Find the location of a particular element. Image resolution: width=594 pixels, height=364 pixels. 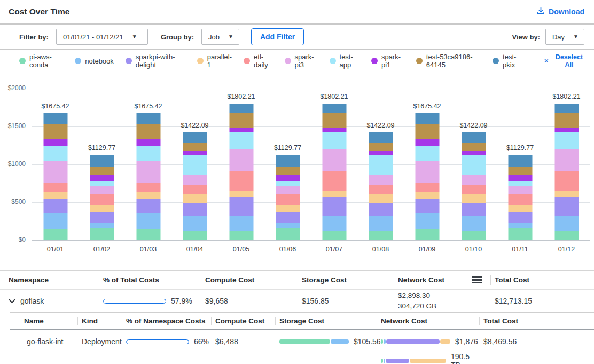

legend-item-pi-aws-conda: pi-aws-conda is located at coordinates (41, 61).